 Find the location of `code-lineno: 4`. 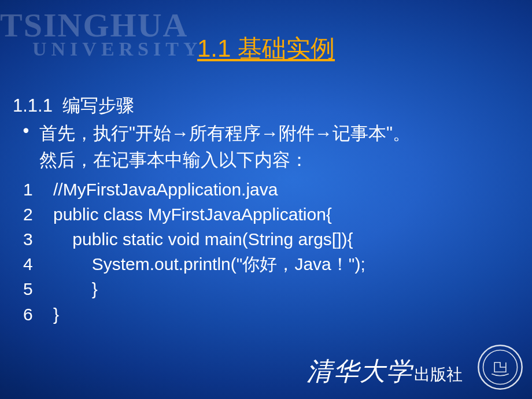

code-lineno: 4 is located at coordinates (38, 264).